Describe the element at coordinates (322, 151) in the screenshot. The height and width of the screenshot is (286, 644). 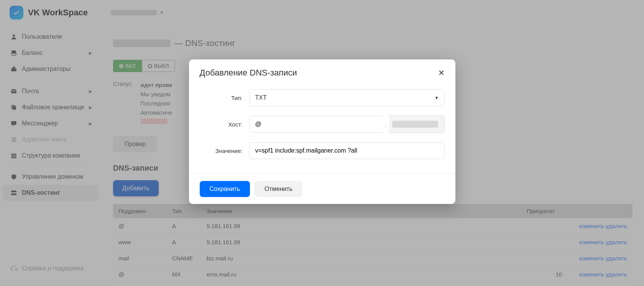
I see `form-row-value: Значение:` at that location.